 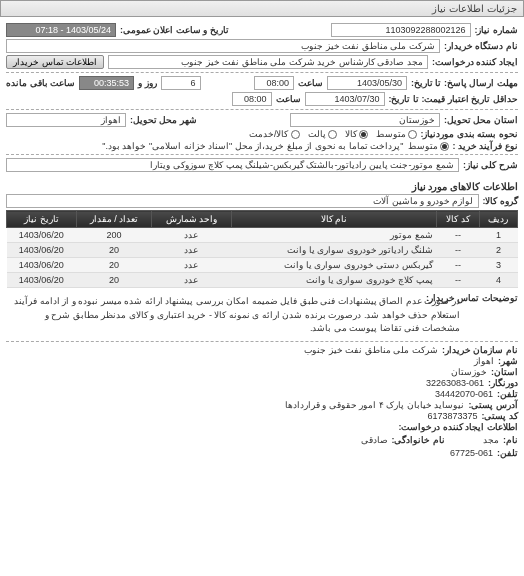 What do you see at coordinates (40, 83) in the screenshot?
I see `time-remaining-label: ساعت باقی مانده` at bounding box center [40, 83].